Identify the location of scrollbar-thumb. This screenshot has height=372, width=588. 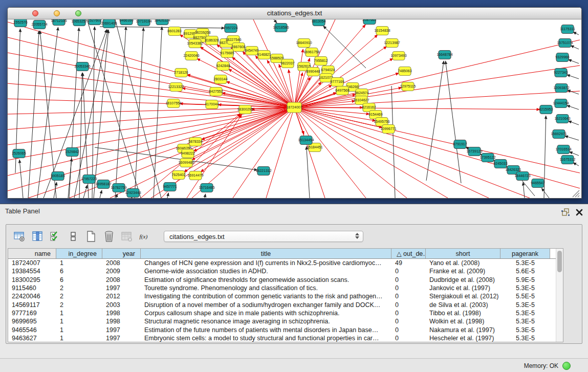
(560, 261).